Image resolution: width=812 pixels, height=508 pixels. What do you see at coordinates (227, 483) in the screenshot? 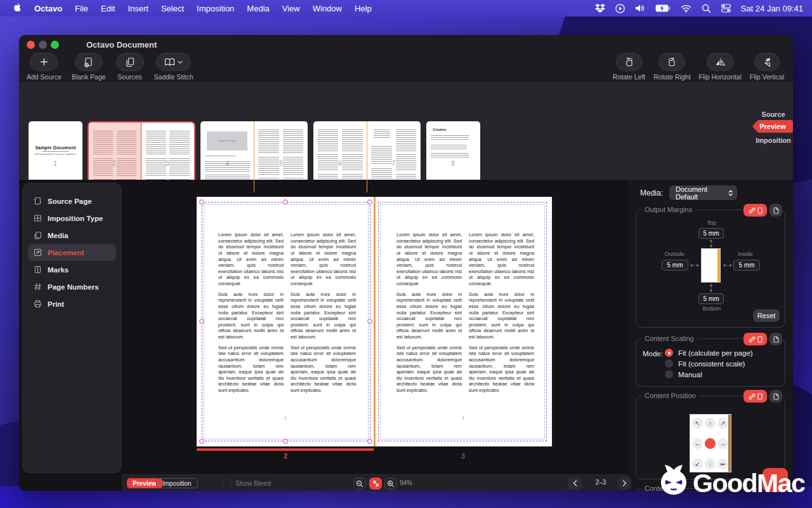
I see `show-bleed-checkbox` at bounding box center [227, 483].